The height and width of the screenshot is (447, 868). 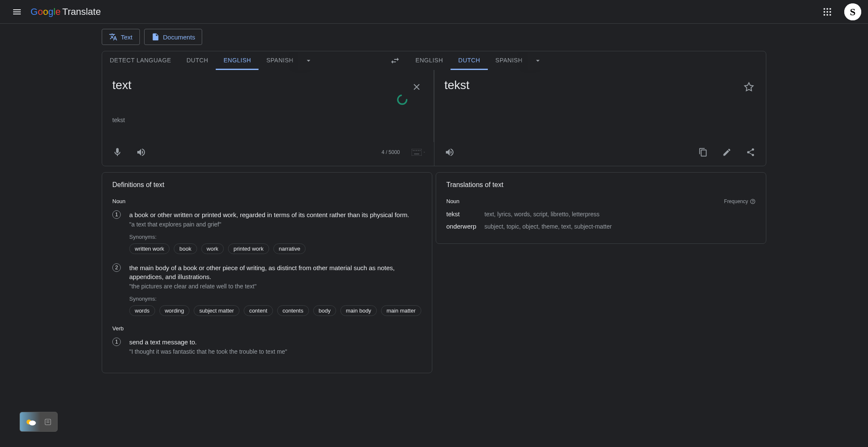 What do you see at coordinates (267, 185) in the screenshot?
I see `definitions-title: Definitions of text` at bounding box center [267, 185].